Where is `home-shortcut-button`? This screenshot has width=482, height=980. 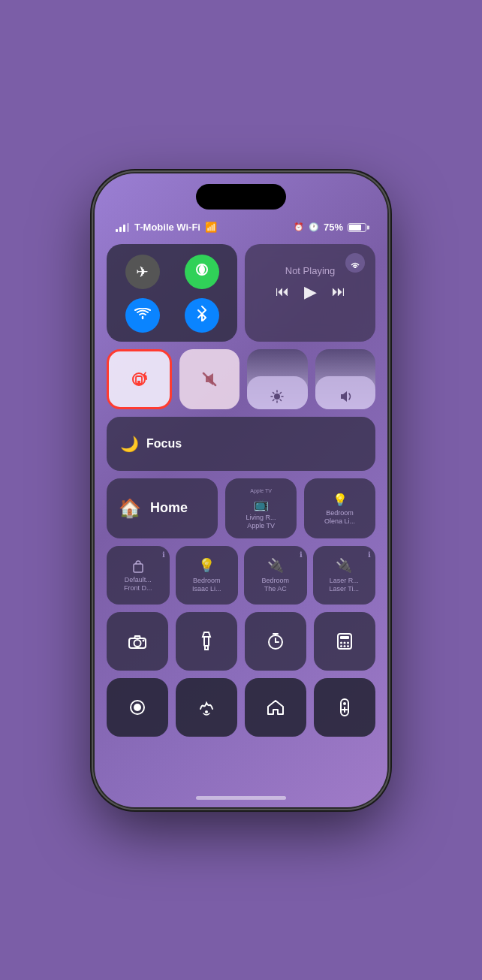 home-shortcut-button is located at coordinates (276, 707).